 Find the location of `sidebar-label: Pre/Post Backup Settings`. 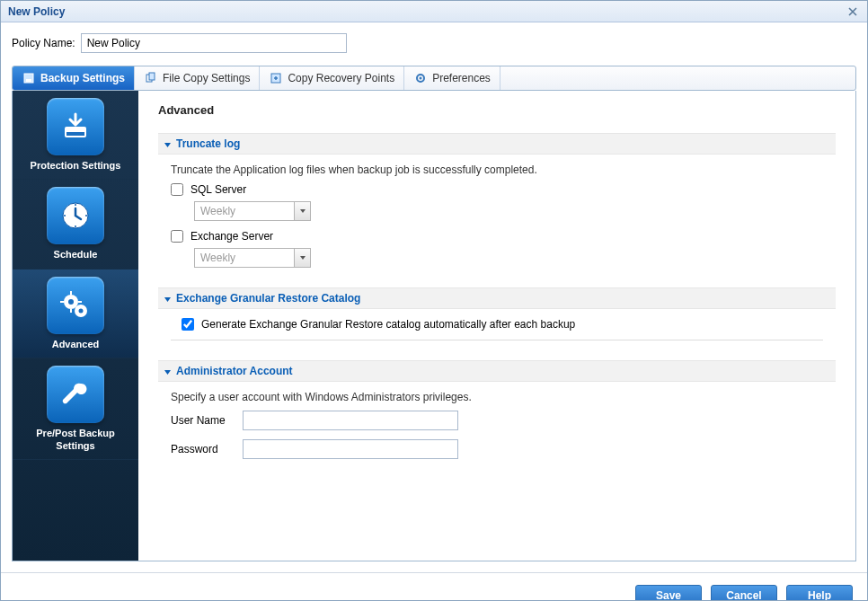

sidebar-label: Pre/Post Backup Settings is located at coordinates (75, 440).